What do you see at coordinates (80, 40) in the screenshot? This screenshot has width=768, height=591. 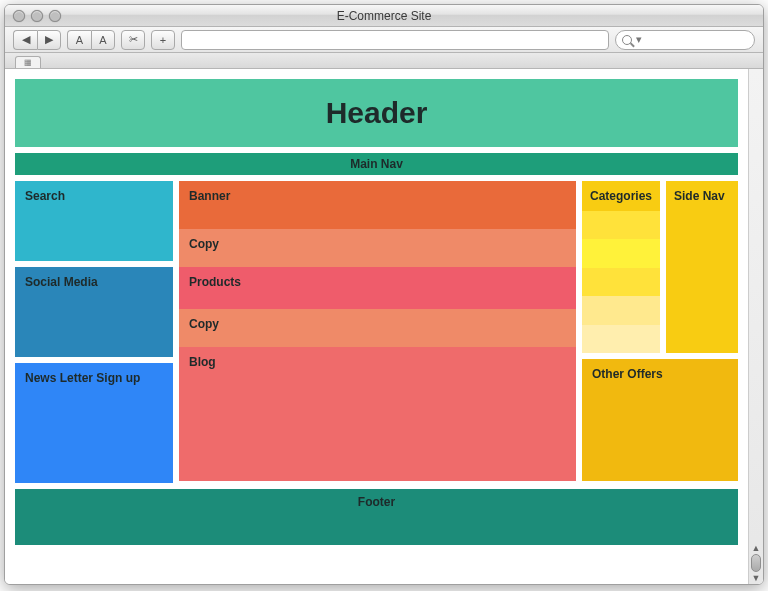 I see `font-small-label: A` at bounding box center [80, 40].